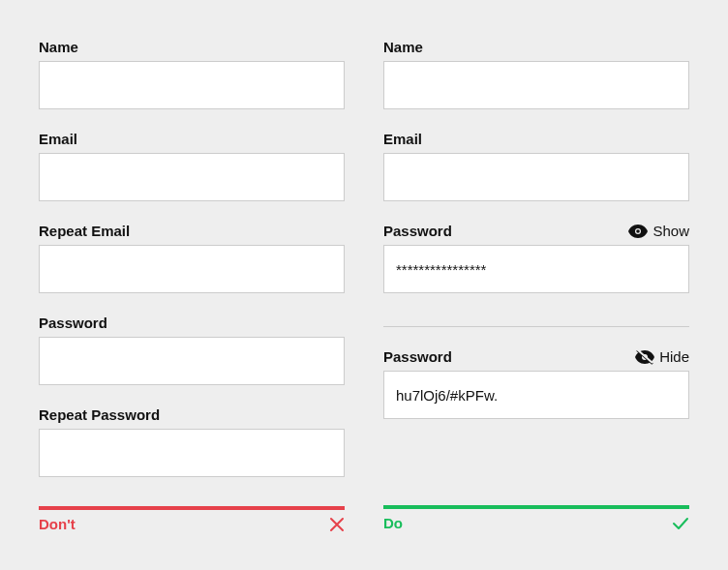  What do you see at coordinates (674, 356) in the screenshot?
I see `hide-label: Hide` at bounding box center [674, 356].